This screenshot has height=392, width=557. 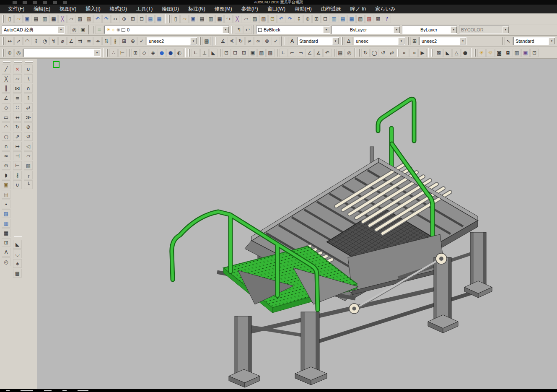 I want to click on visual-shaded-button: ◐, so click(x=179, y=53).